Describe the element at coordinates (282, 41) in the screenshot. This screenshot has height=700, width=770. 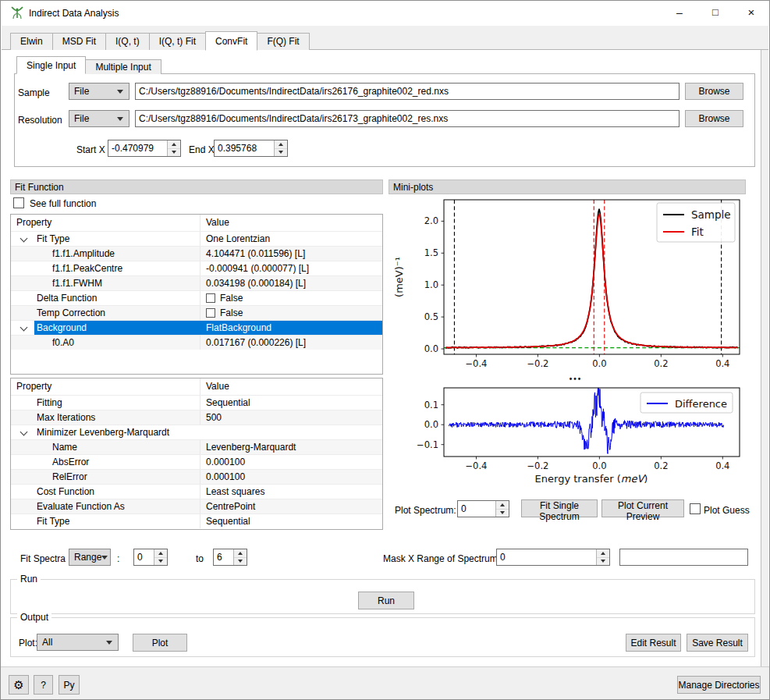
I see `tab-f-q-fit: F(Q) Fit` at that location.